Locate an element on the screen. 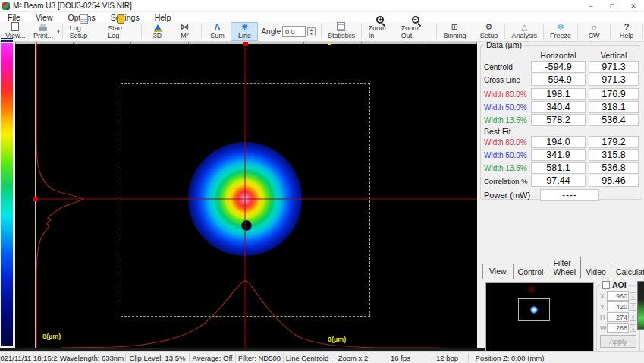 Image resolution: width=644 pixels, height=363 pixels. minimize-button: – is located at coordinates (591, 6).